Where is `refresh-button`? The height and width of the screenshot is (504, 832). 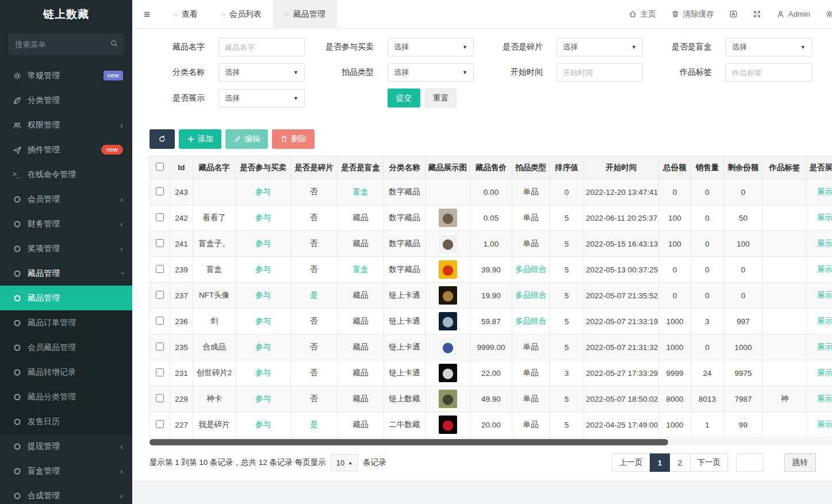 refresh-button is located at coordinates (162, 139).